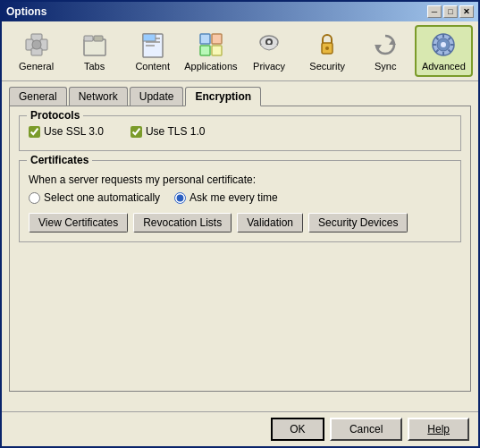 The image size is (480, 448). I want to click on tab-network: Network, so click(98, 97).